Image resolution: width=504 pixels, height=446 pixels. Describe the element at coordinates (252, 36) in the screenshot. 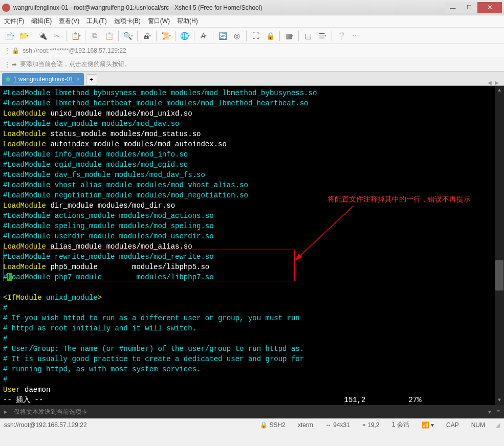

I see `toolbar: 📄▾ 📁▾ 🔌 ✂ 📋▾ ⧉ 📋 🔍▾ 🖨▾ 📜▾ 🌐▾ A▾ 🔄 ◎ ⛶ 🔒 …` at that location.